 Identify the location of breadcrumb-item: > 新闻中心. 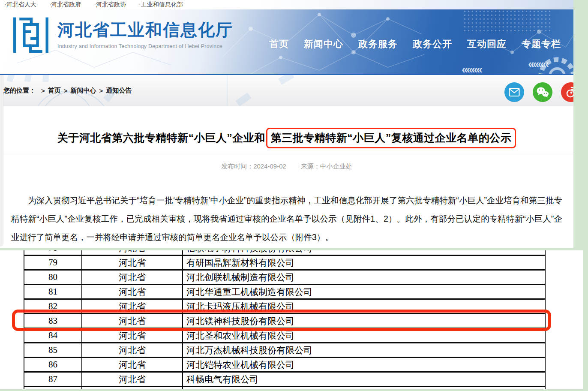
(79, 91).